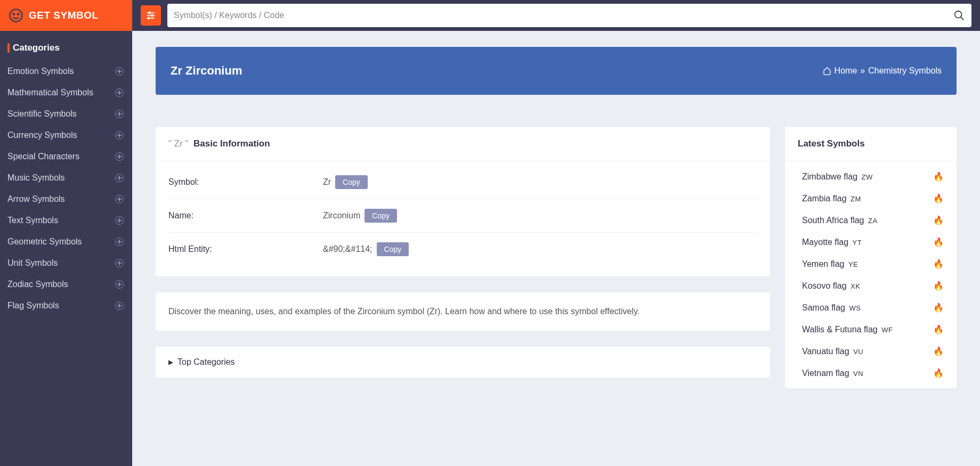 The height and width of the screenshot is (466, 980). I want to click on description-card: Discover the meaning, uses, and examples…, so click(463, 312).